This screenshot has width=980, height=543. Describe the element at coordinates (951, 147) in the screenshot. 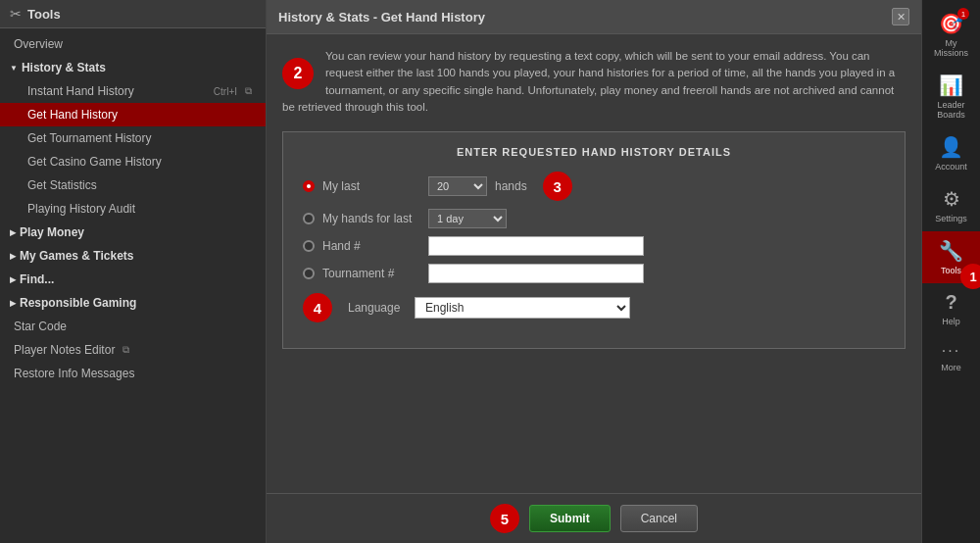

I see `account-icon: 👤` at that location.